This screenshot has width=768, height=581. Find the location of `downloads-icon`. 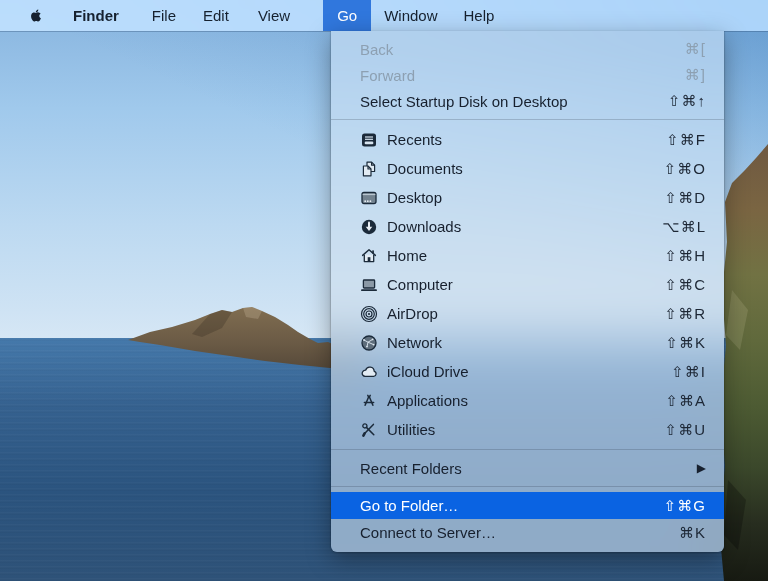

downloads-icon is located at coordinates (369, 227).